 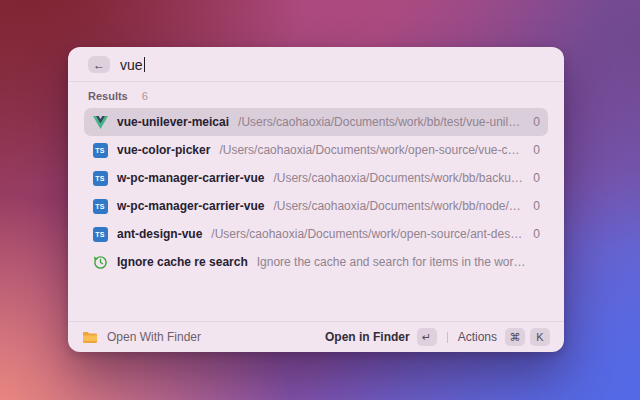 What do you see at coordinates (173, 122) in the screenshot?
I see `item-title: vue-unilever-meicai` at bounding box center [173, 122].